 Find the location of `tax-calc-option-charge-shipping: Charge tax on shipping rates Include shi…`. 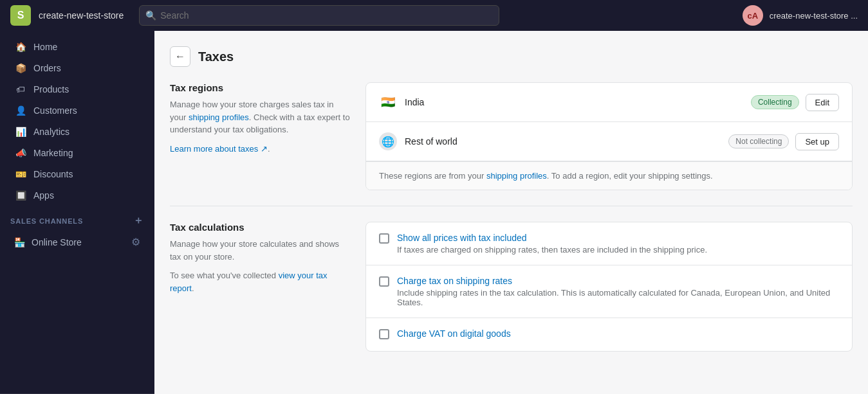

tax-calc-option-charge-shipping: Charge tax on shipping rates Include shi… is located at coordinates (609, 292).